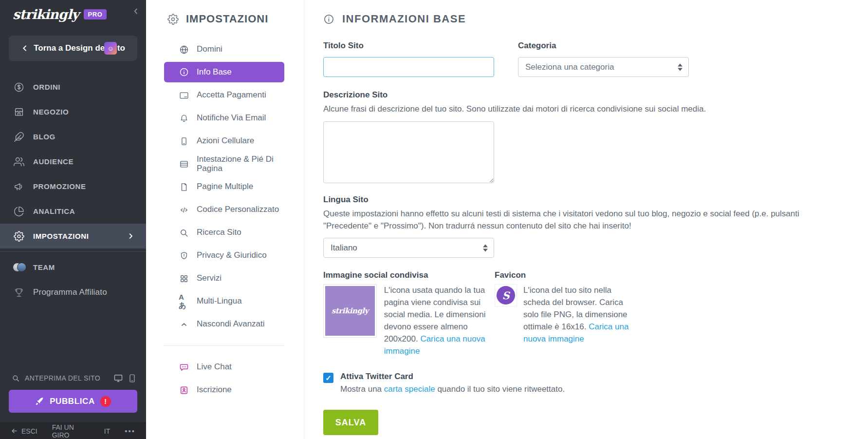 This screenshot has height=439, width=868. What do you see at coordinates (24, 431) in the screenshot?
I see `exit-button: ESCI` at bounding box center [24, 431].